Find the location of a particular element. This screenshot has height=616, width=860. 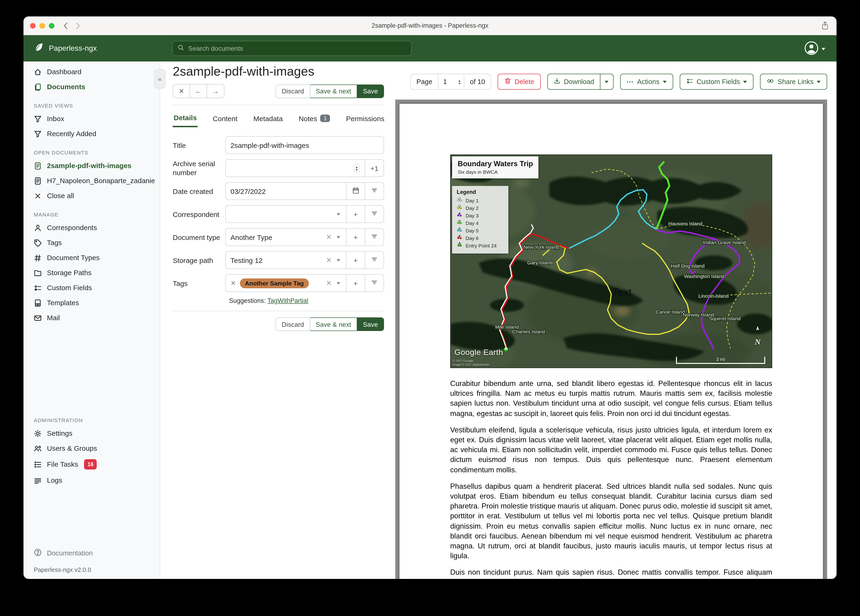

map-island-label: Washington Island is located at coordinates (704, 276).